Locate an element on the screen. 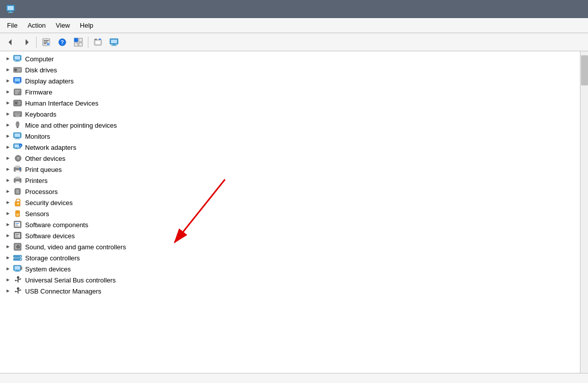  svg-text: N is located at coordinates (21, 146).